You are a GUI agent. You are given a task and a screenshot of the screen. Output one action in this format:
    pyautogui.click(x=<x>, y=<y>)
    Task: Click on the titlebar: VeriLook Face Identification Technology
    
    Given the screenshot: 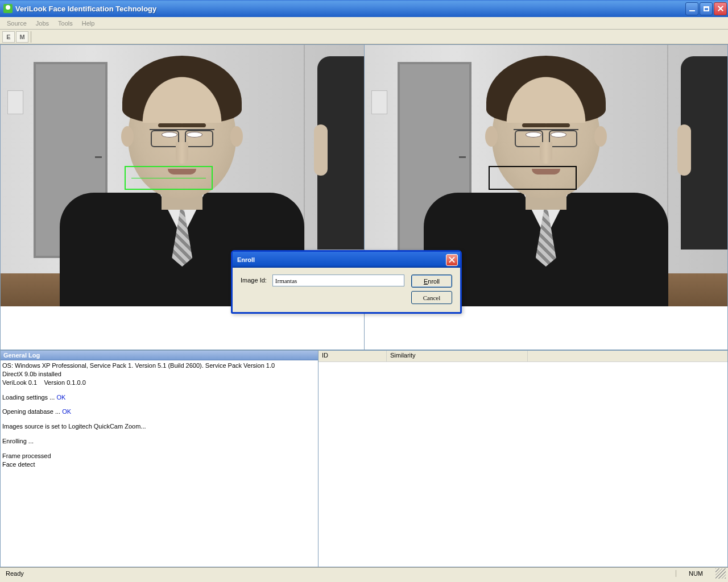 What is the action you would take?
    pyautogui.click(x=364, y=9)
    